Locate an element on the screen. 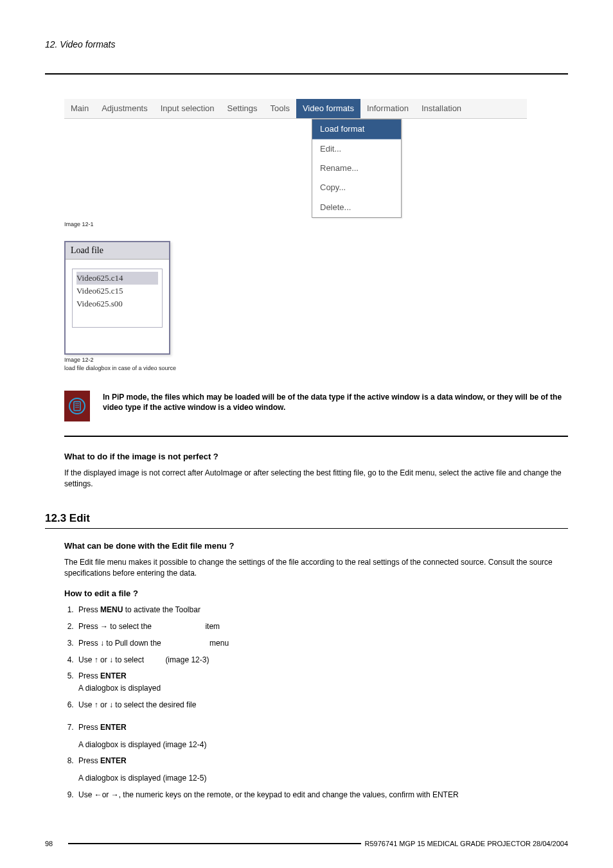  step-2: Press → to select the item is located at coordinates (322, 627).